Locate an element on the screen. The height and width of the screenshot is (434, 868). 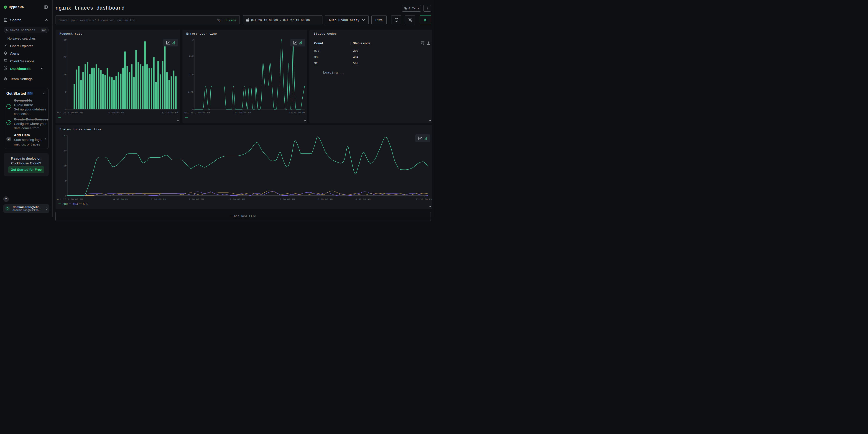
svg-text: 8 is located at coordinates (66, 181).